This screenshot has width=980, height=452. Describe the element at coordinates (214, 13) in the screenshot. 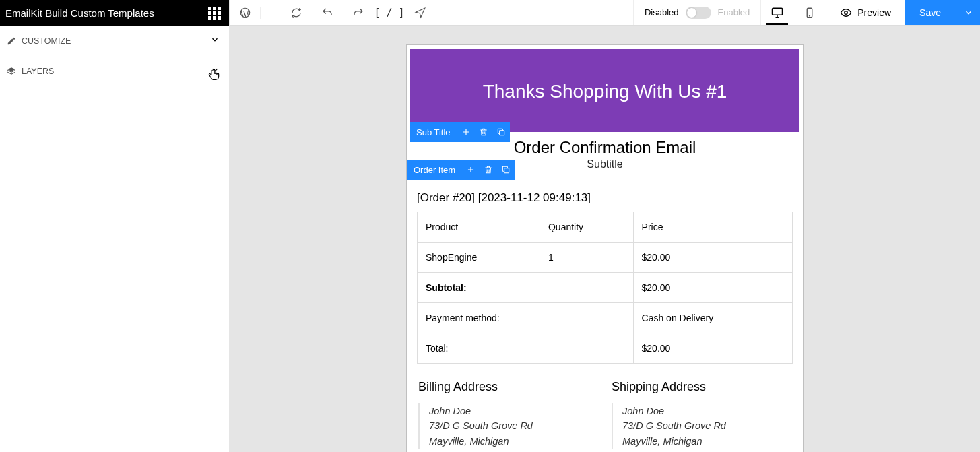

I see `apps-grid-icon` at that location.